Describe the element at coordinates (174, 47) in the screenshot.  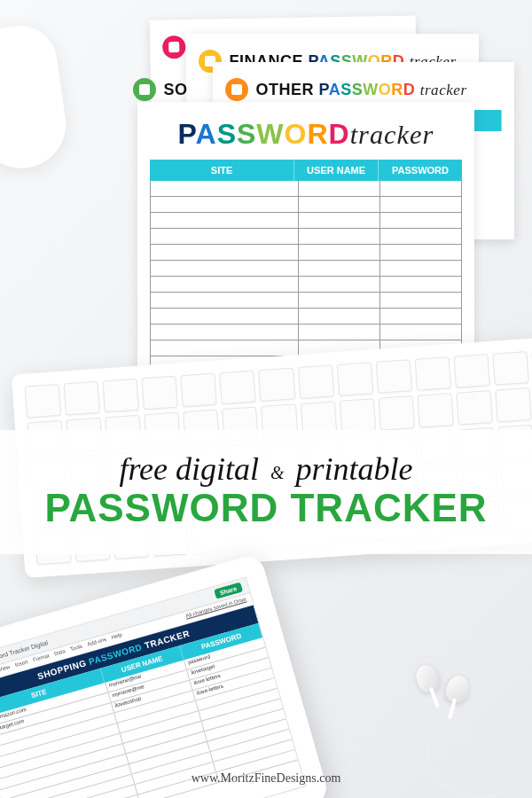
I see `medical-icon` at that location.